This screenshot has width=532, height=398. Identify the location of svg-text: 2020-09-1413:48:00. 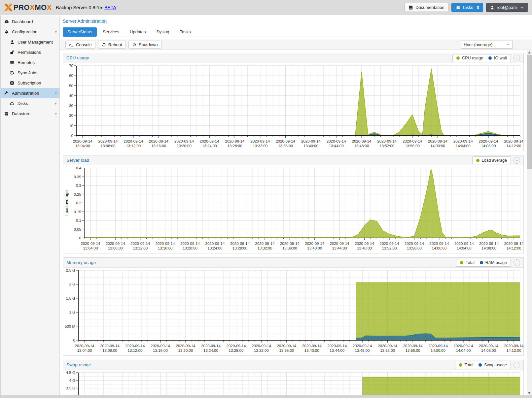
(363, 348).